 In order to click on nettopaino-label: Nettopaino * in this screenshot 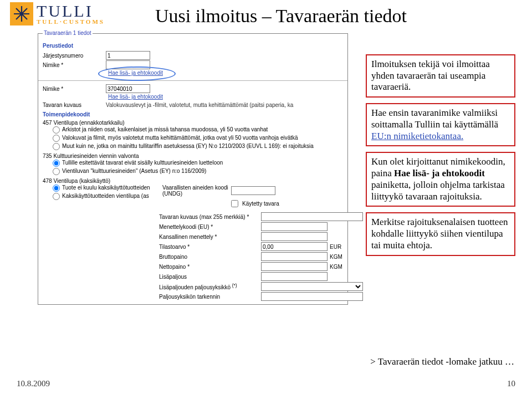, I will do `click(209, 267)`.